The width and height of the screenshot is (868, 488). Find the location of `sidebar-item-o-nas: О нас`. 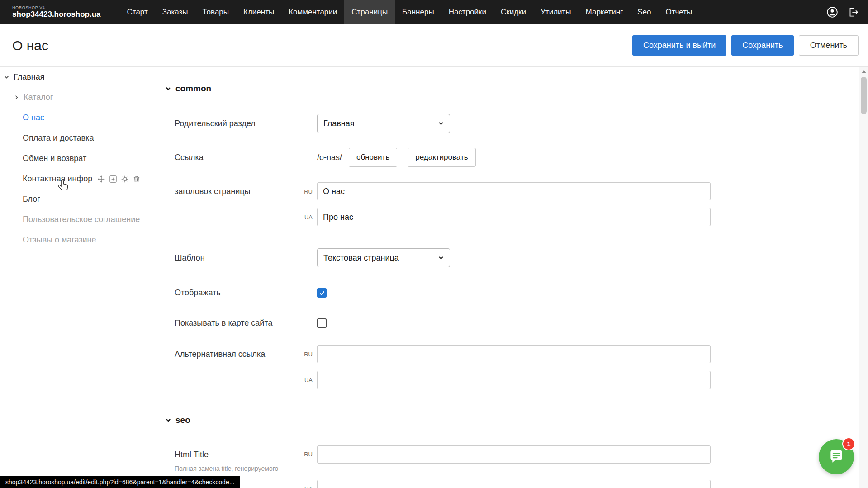

sidebar-item-o-nas: О нас is located at coordinates (80, 118).